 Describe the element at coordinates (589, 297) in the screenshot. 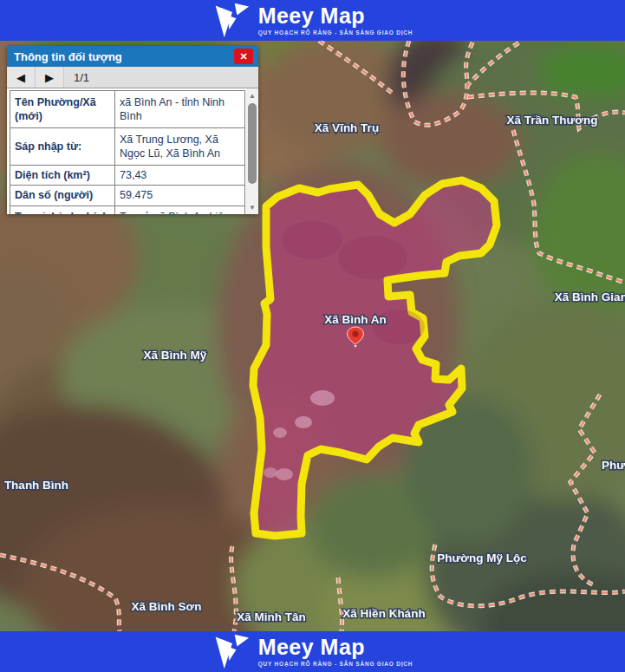

I see `map-label-xa-binh-giang: Xã Bình Giang` at that location.